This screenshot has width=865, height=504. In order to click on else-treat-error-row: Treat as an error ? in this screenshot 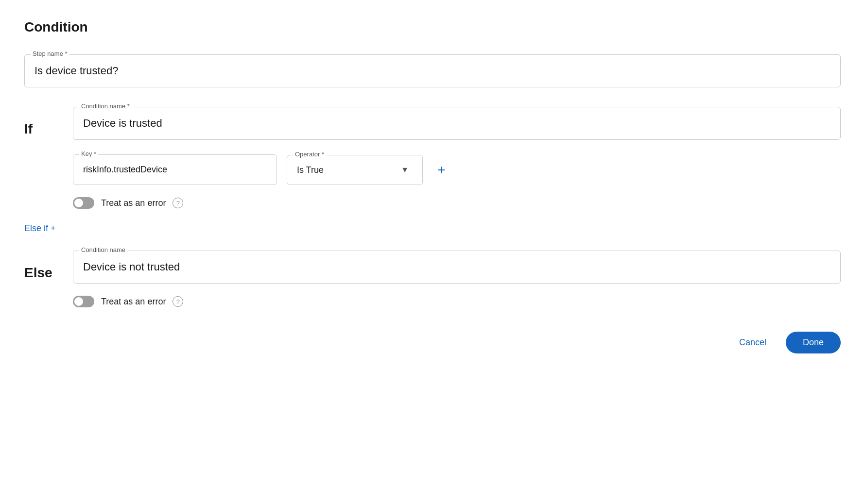, I will do `click(457, 302)`.